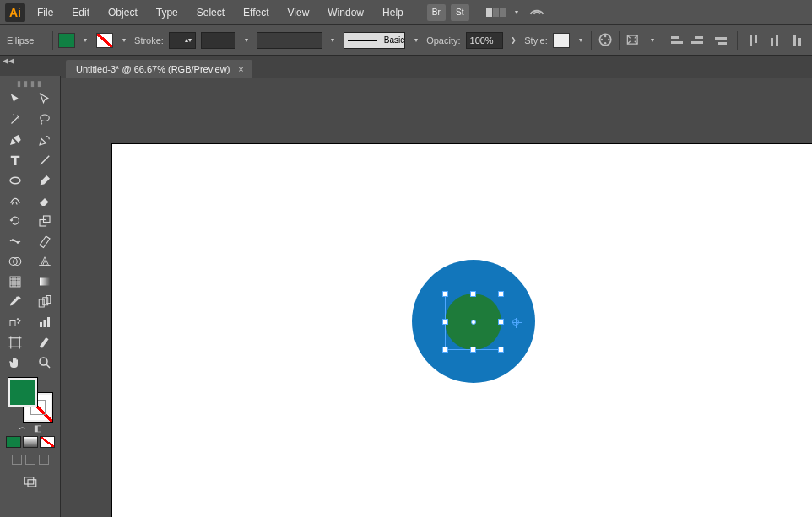 This screenshot has height=517, width=812. What do you see at coordinates (633, 40) in the screenshot?
I see `align-to-icon` at bounding box center [633, 40].